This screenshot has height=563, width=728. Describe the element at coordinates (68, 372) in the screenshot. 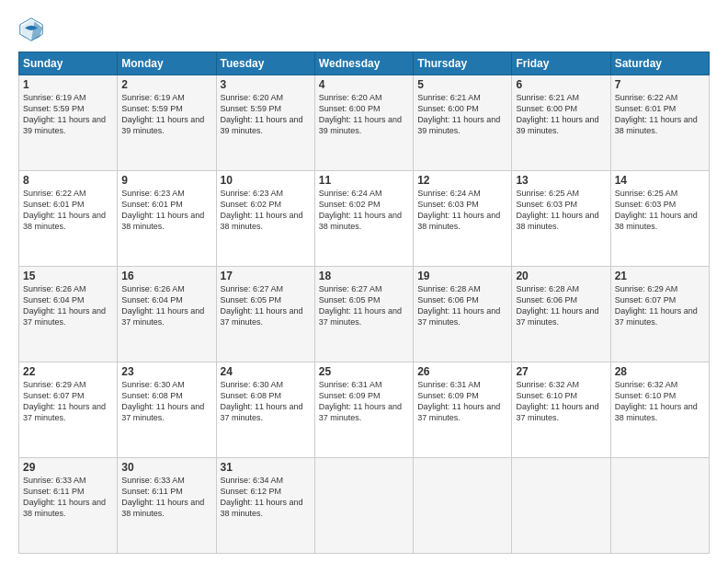

I see `day-number: 22` at that location.